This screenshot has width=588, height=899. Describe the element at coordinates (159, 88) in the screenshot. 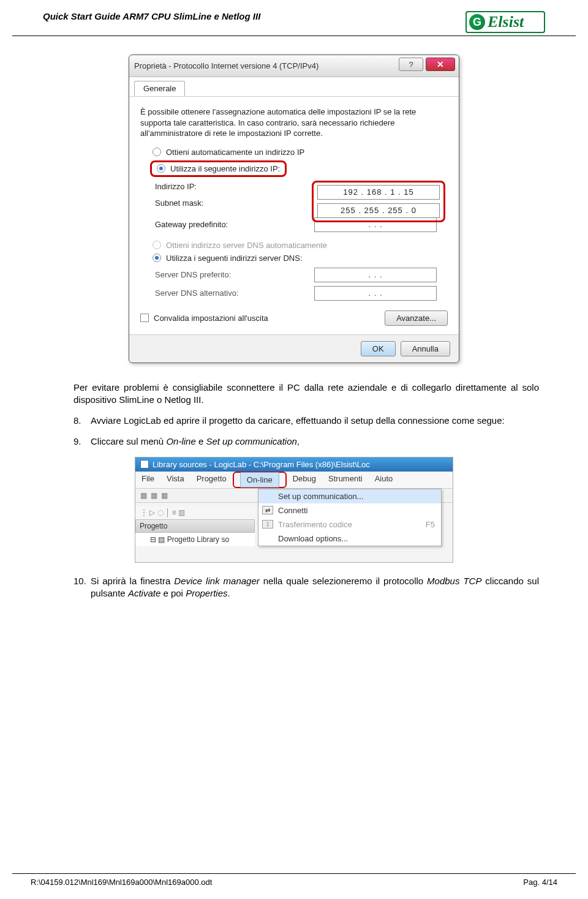

I see `tab-general: Generale` at that location.